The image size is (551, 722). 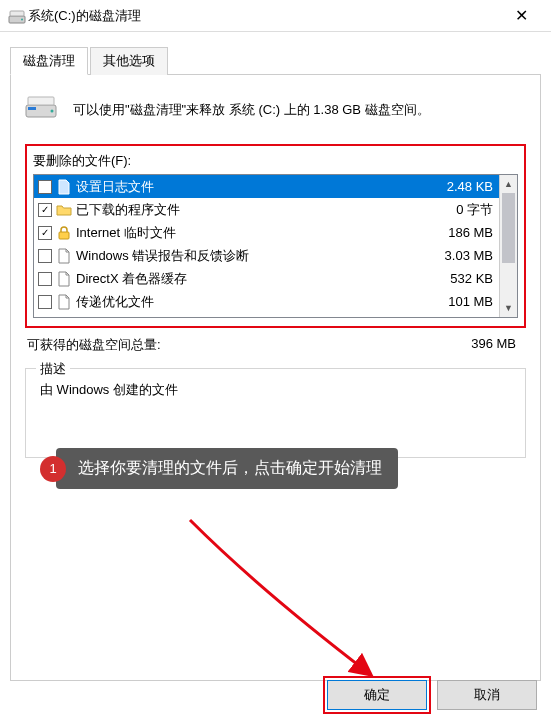 I want to click on scroll-up-icon: ▲, so click(x=508, y=184).